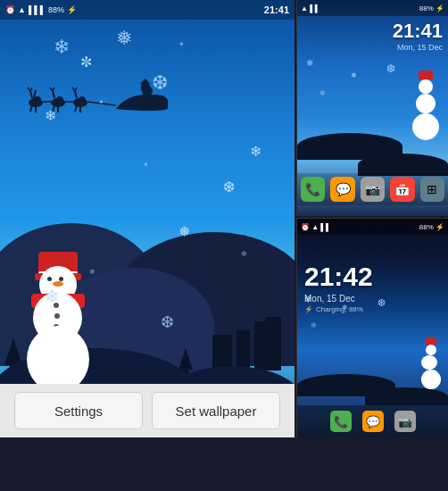  I want to click on alarm-icon: ⏰, so click(11, 10).